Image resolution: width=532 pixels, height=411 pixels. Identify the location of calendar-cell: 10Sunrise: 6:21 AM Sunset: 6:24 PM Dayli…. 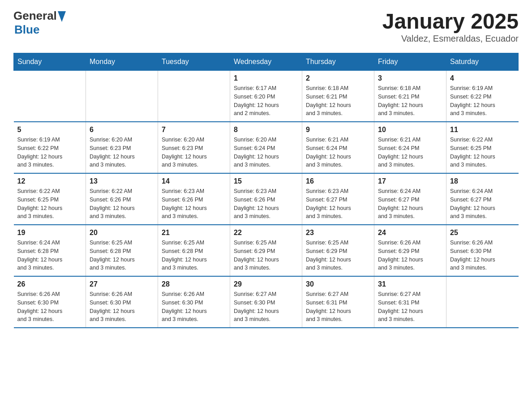
(410, 148).